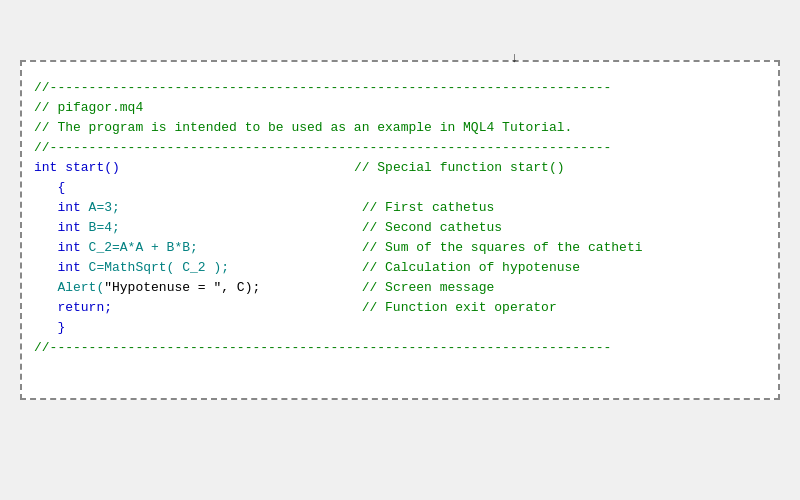  What do you see at coordinates (400, 188) in the screenshot?
I see `line-brace-open: {` at bounding box center [400, 188].